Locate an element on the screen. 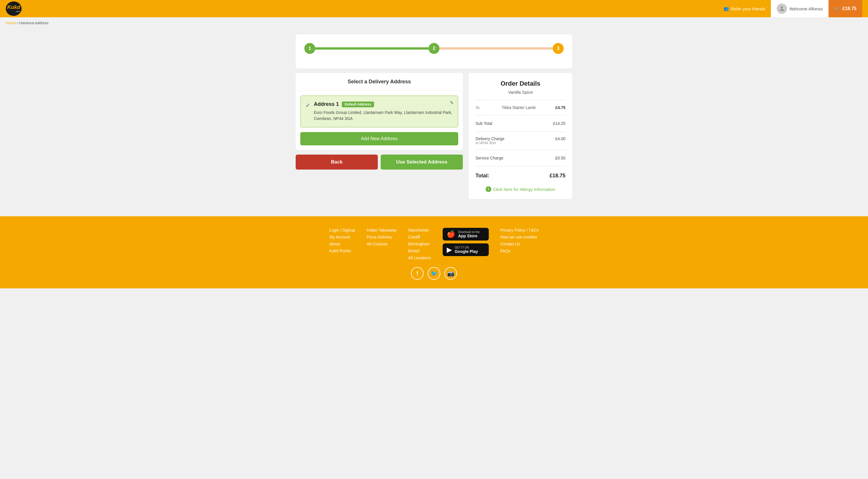 This screenshot has width=868, height=479. google-play-big: Google Play is located at coordinates (466, 251).